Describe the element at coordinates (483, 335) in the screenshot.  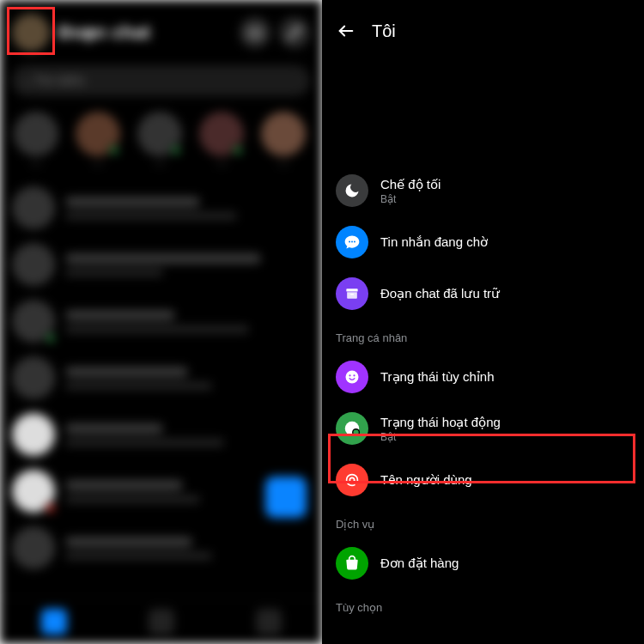
I see `section-profile: Trang cá nhân` at that location.